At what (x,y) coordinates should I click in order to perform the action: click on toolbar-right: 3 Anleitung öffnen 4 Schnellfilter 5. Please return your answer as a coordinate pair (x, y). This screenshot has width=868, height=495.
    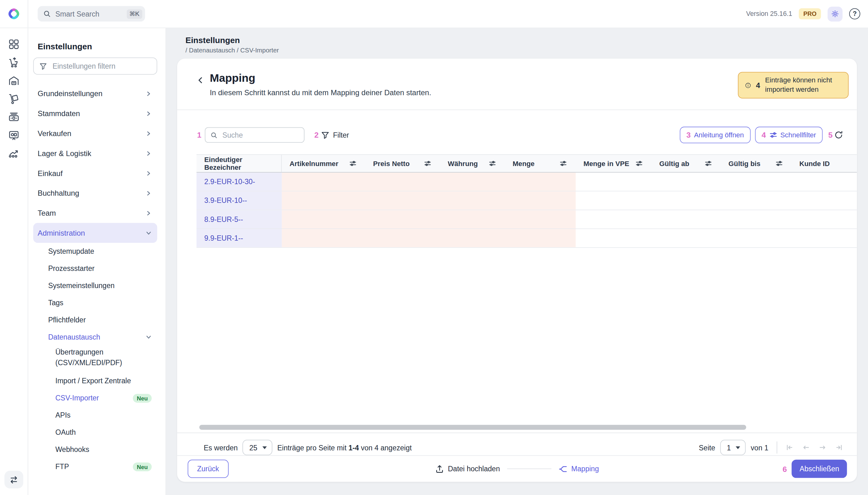
    Looking at the image, I should click on (761, 135).